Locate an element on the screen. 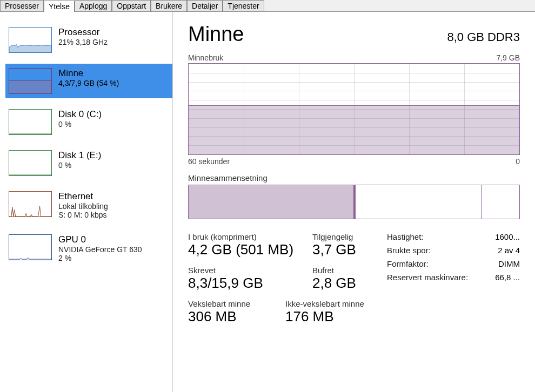 This screenshot has width=535, height=392. sidebar-item-label: GPU 0 is located at coordinates (101, 240).